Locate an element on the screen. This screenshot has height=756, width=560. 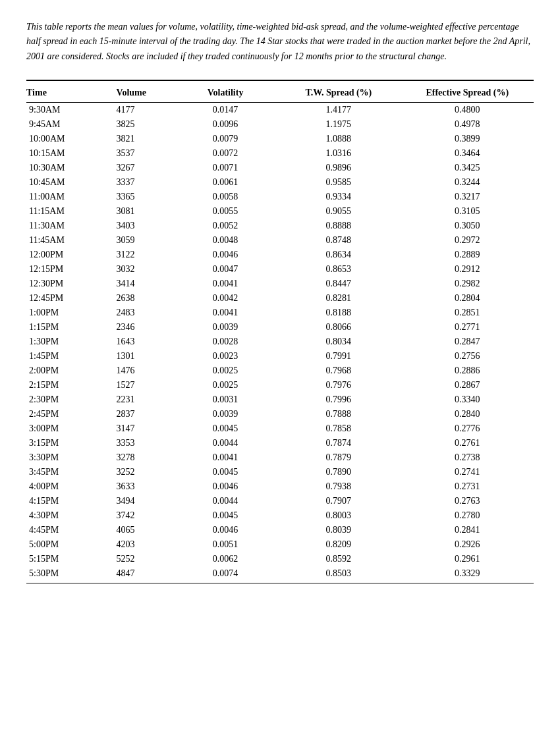
cell-volume: 3821 is located at coordinates (136, 139).